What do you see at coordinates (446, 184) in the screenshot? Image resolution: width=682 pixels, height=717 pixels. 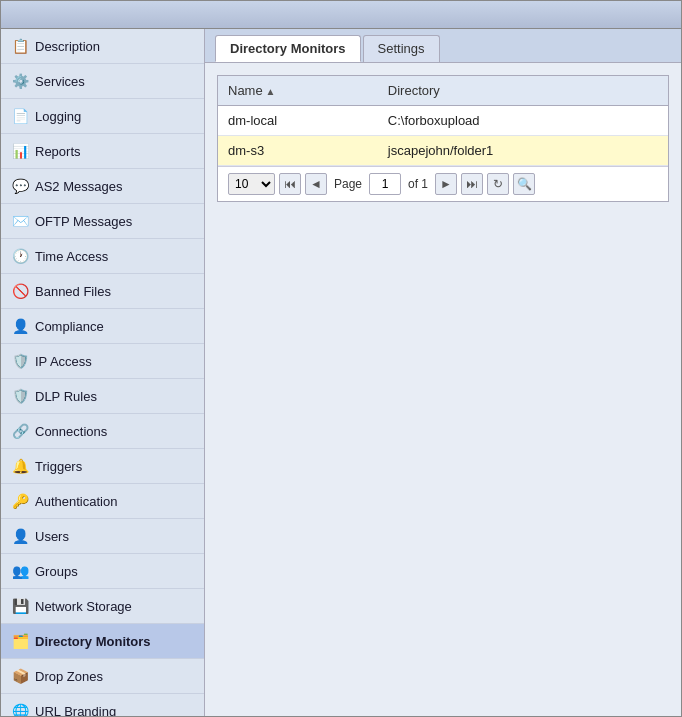 I see `next-page-button: ►` at bounding box center [446, 184].